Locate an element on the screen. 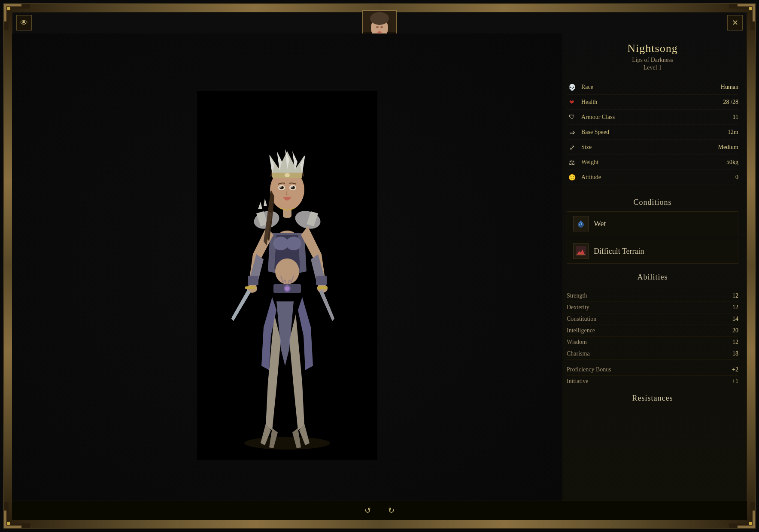 The height and width of the screenshot is (532, 759). condition-item-wet: Wet is located at coordinates (653, 224).